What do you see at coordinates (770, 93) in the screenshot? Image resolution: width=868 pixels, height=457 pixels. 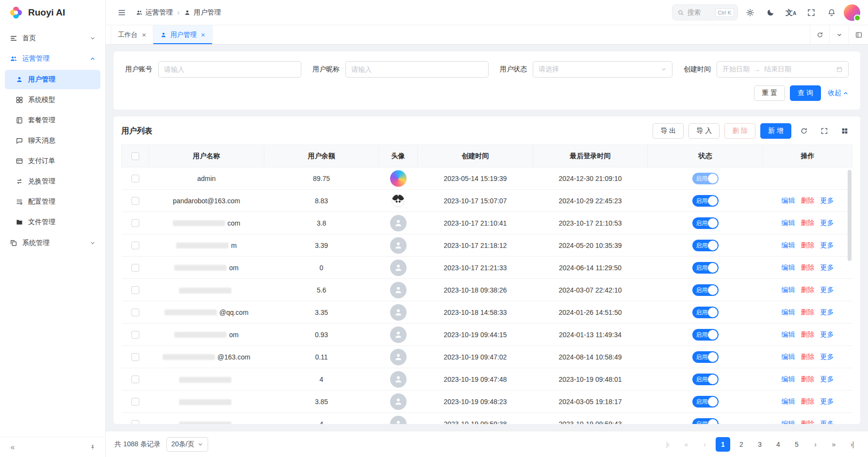 I see `reset-button: 重 置` at bounding box center [770, 93].